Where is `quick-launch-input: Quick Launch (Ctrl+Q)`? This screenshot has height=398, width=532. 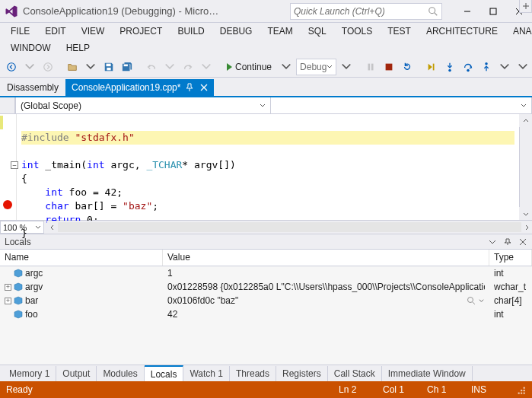
quick-launch-input: Quick Launch (Ctrl+Q) is located at coordinates (366, 11).